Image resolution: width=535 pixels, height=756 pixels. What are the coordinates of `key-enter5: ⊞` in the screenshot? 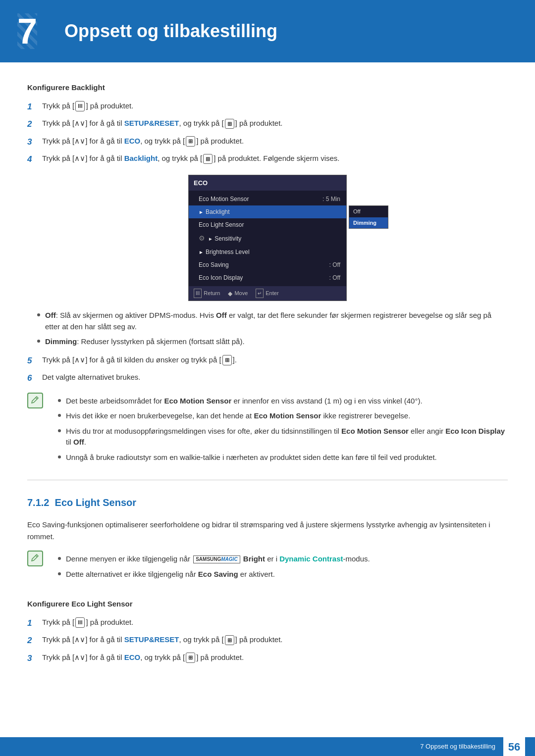 It's located at (227, 360).